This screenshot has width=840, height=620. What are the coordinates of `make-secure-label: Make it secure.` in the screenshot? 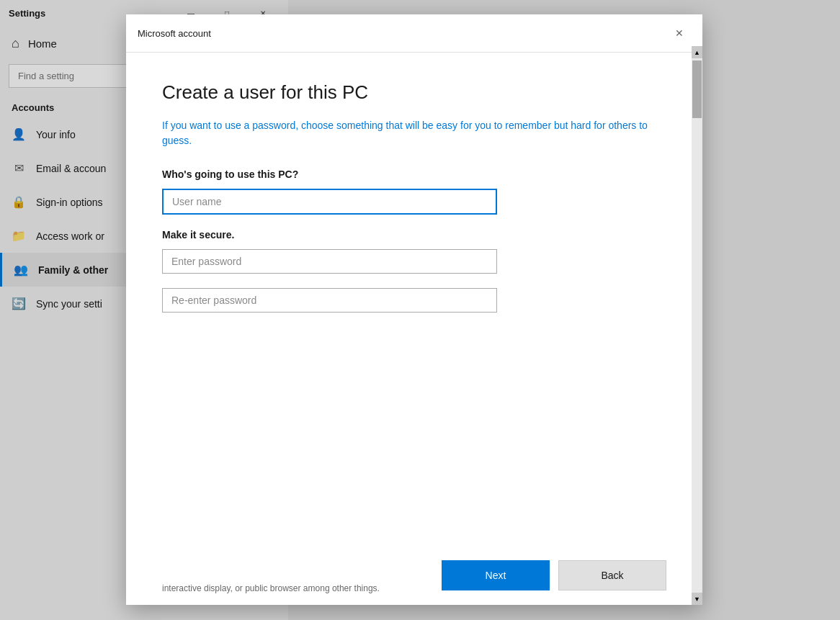 It's located at (414, 235).